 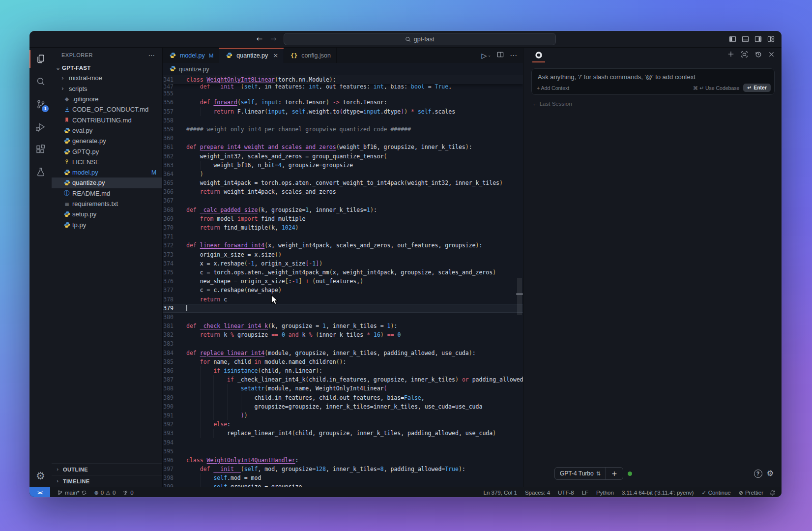 I want to click on close-tab-icon: ×, so click(x=275, y=55).